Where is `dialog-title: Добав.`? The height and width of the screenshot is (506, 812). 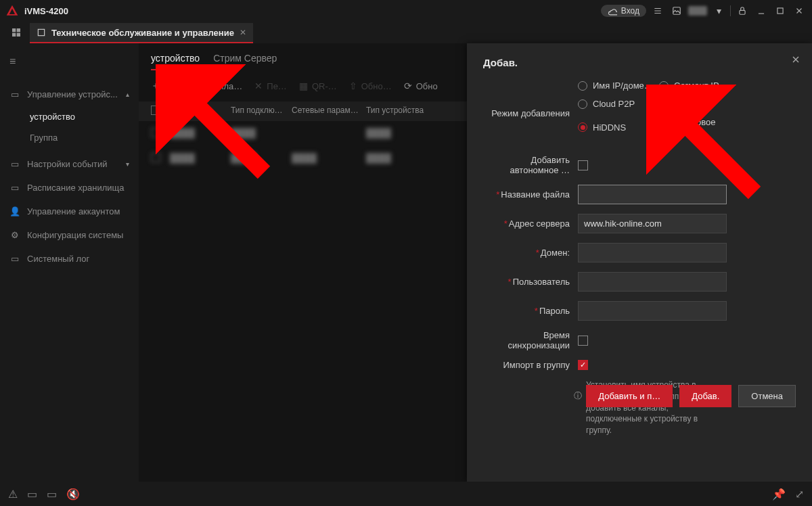 dialog-title: Добав. is located at coordinates (639, 62).